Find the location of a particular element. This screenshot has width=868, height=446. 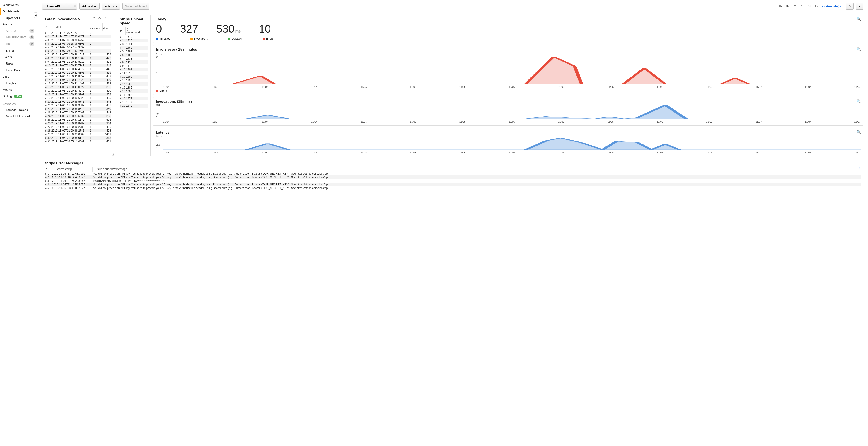

add-widget-button: Add widget is located at coordinates (90, 6).